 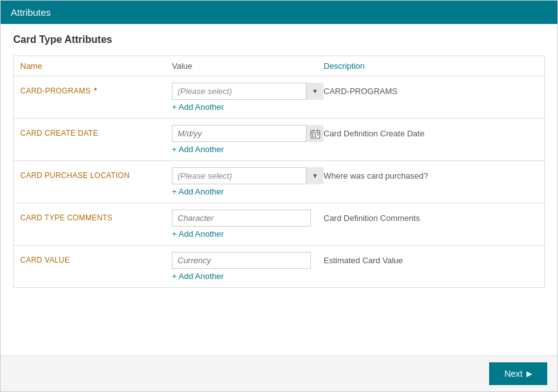 I want to click on page-title: Card Type Attributes, so click(x=279, y=40).